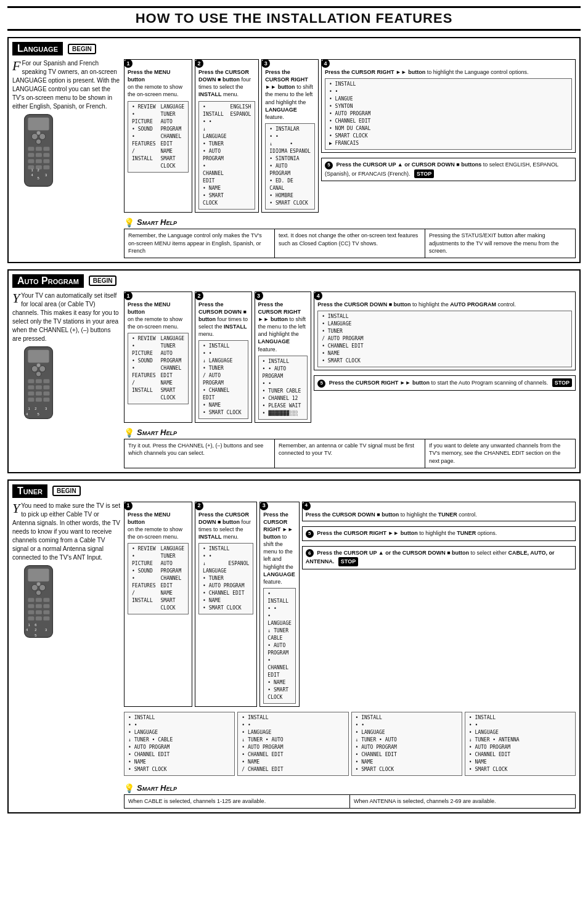 The image size is (588, 909). Describe the element at coordinates (158, 579) in the screenshot. I see `tuner-screen1: • REVIEW • PICTURE • SOUND • FEATURES / …` at that location.